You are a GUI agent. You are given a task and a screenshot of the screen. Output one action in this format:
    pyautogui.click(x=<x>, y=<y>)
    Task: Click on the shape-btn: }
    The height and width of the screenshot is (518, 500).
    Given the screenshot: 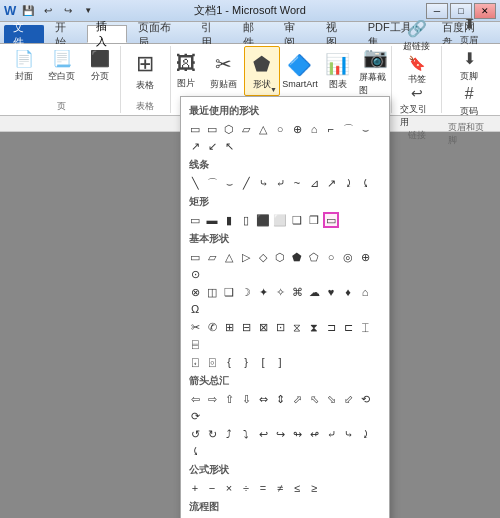 What is the action you would take?
    pyautogui.click(x=246, y=362)
    